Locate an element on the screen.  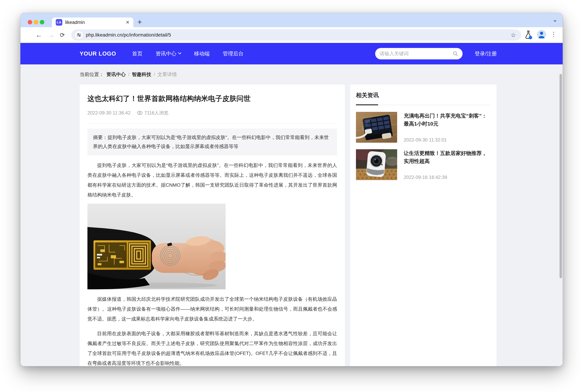
breadcrumb: 当前位置： 资讯中心 / 智趣科技 / 文章详情 is located at coordinates (321, 74).